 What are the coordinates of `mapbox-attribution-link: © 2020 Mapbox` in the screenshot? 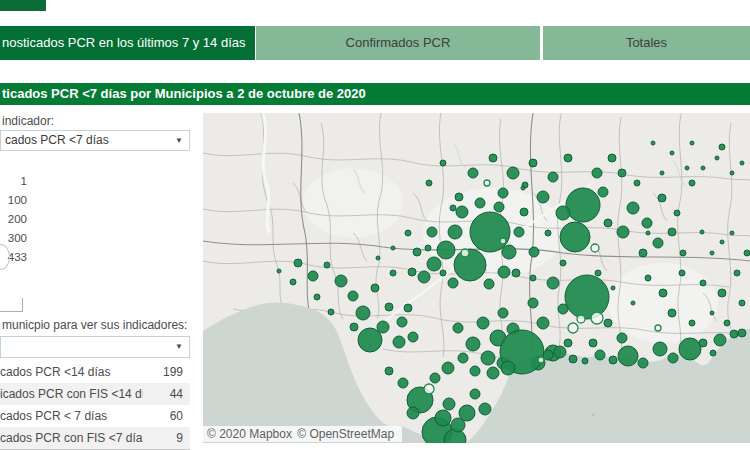 It's located at (250, 434).